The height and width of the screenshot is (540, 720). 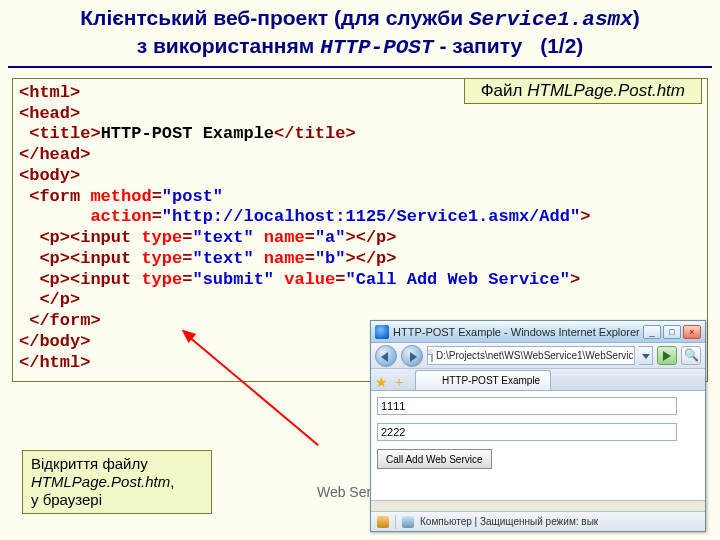 What do you see at coordinates (538, 446) in the screenshot?
I see `page-content: Call Add Web Service` at bounding box center [538, 446].